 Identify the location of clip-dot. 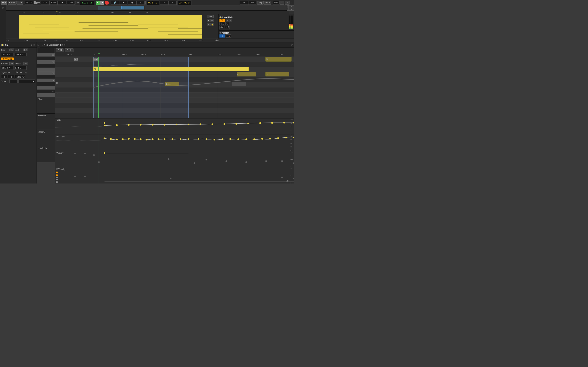
(2, 45).